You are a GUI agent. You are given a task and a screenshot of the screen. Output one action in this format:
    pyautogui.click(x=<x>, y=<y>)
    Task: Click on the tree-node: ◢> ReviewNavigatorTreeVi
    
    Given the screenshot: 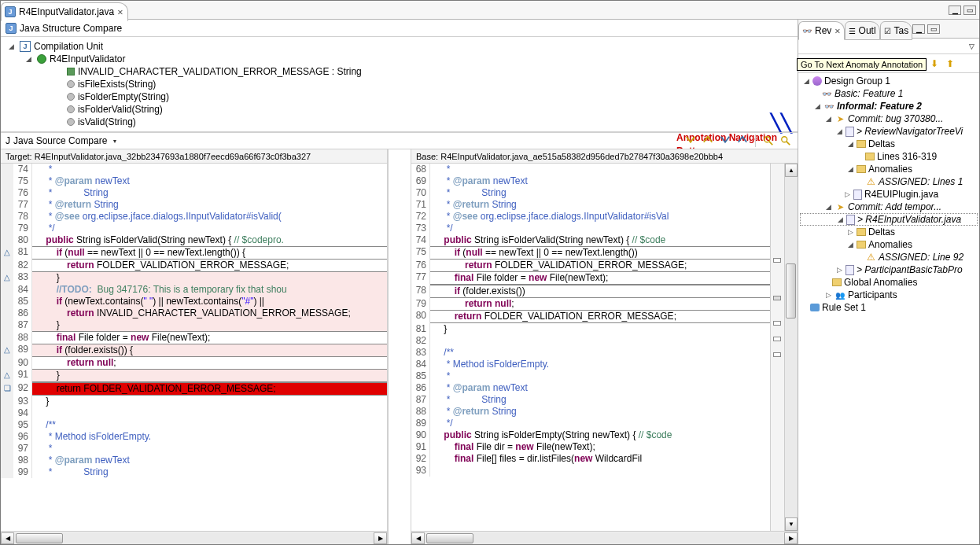 What is the action you would take?
    pyautogui.click(x=889, y=131)
    